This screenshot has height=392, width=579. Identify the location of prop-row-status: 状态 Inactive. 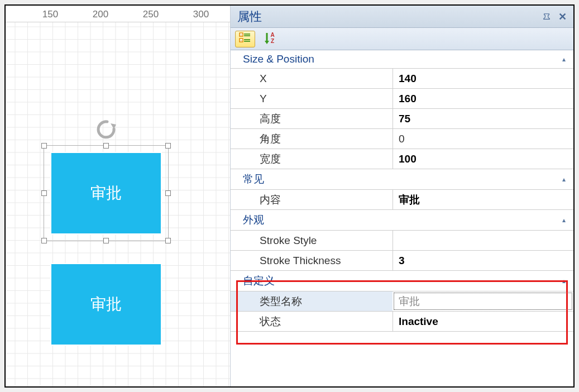
(402, 322).